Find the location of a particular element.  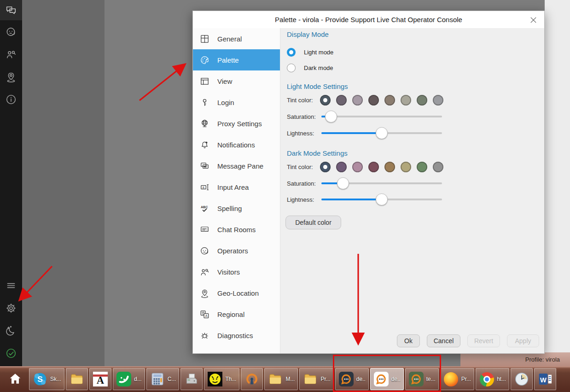

close-icon is located at coordinates (533, 20).